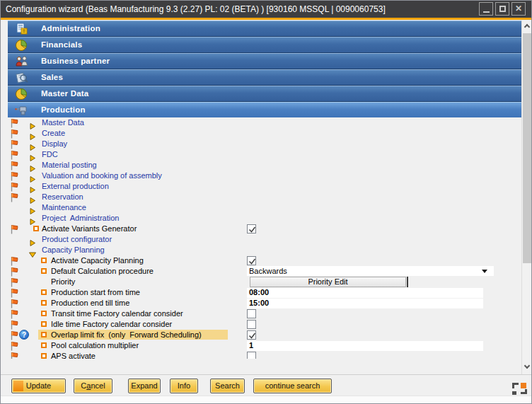 The height and width of the screenshot is (404, 532). What do you see at coordinates (112, 324) in the screenshot?
I see `tree-item-label: Idle time Factory calendar consider` at bounding box center [112, 324].